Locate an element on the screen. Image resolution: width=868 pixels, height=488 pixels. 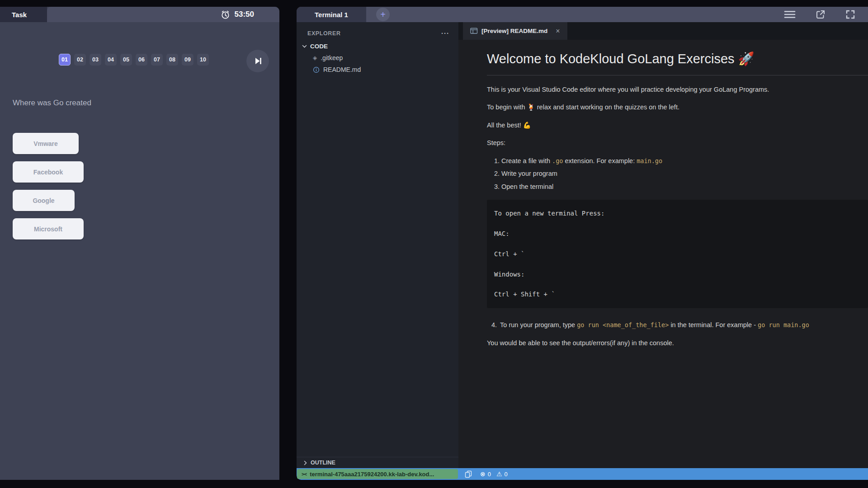
file-row-gitkeep: ◈ .gitkeep is located at coordinates (377, 58).